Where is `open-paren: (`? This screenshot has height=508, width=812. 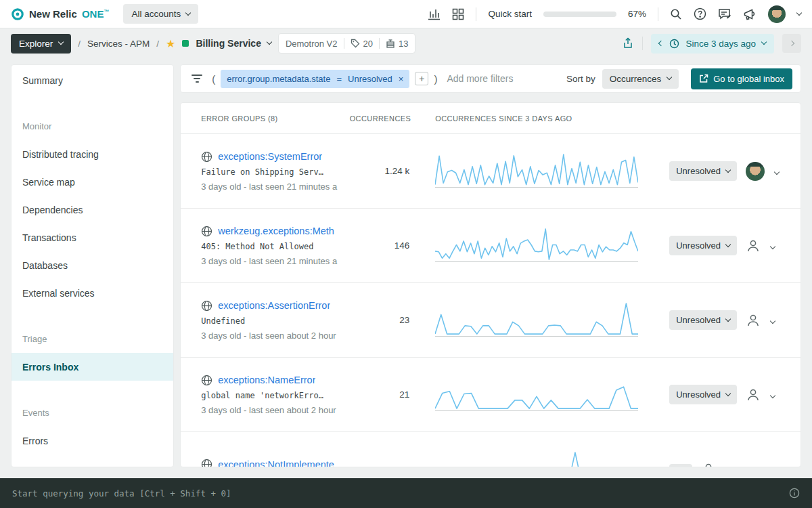
open-paren: ( is located at coordinates (214, 79).